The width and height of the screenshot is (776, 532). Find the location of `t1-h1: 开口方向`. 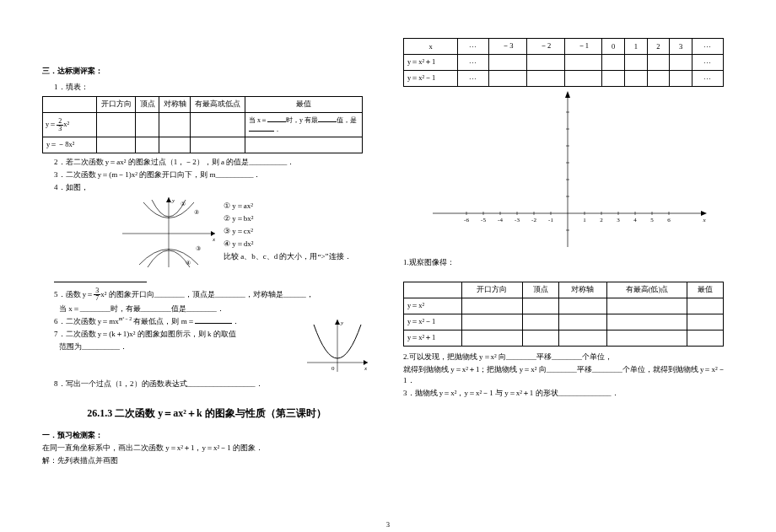

t1-h1: 开口方向 is located at coordinates (116, 105).